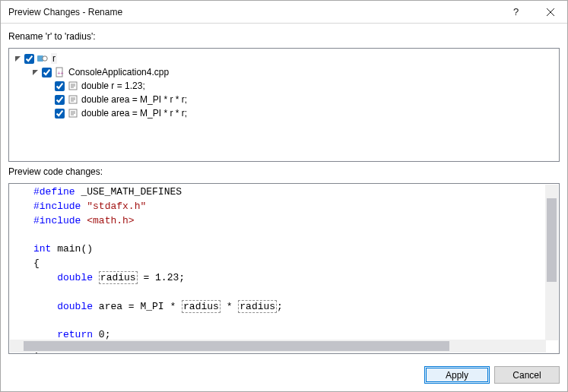 The image size is (568, 392). I want to click on tree-root-checkbox, so click(29, 59).